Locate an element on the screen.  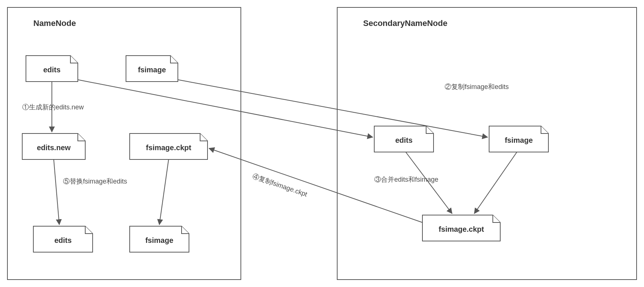
step4-label: ④复制fsimage.ckpt is located at coordinates (280, 185).